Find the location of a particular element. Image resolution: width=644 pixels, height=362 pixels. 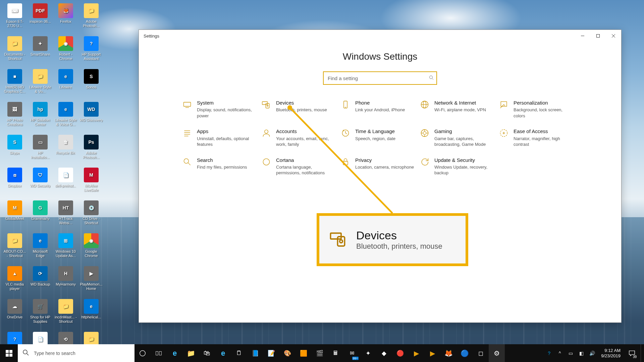

volume-tray-icon: 🔊 is located at coordinates (592, 353).